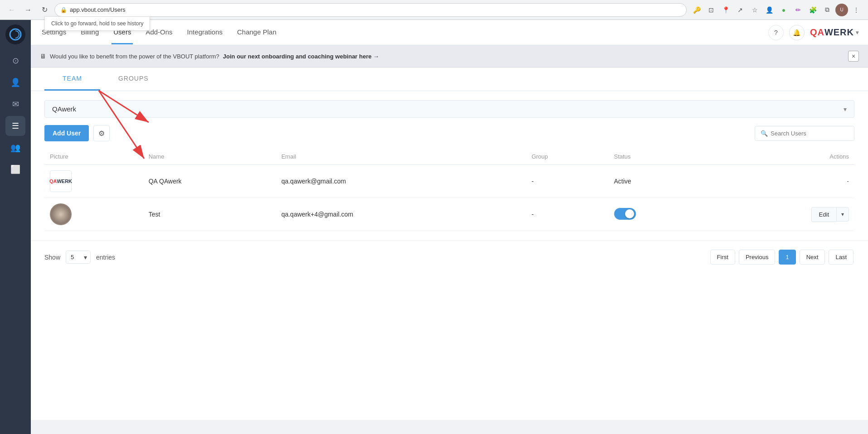 This screenshot has height=434, width=868. What do you see at coordinates (78, 257) in the screenshot?
I see `show-select-wrapper: 5 10 25 50` at bounding box center [78, 257].